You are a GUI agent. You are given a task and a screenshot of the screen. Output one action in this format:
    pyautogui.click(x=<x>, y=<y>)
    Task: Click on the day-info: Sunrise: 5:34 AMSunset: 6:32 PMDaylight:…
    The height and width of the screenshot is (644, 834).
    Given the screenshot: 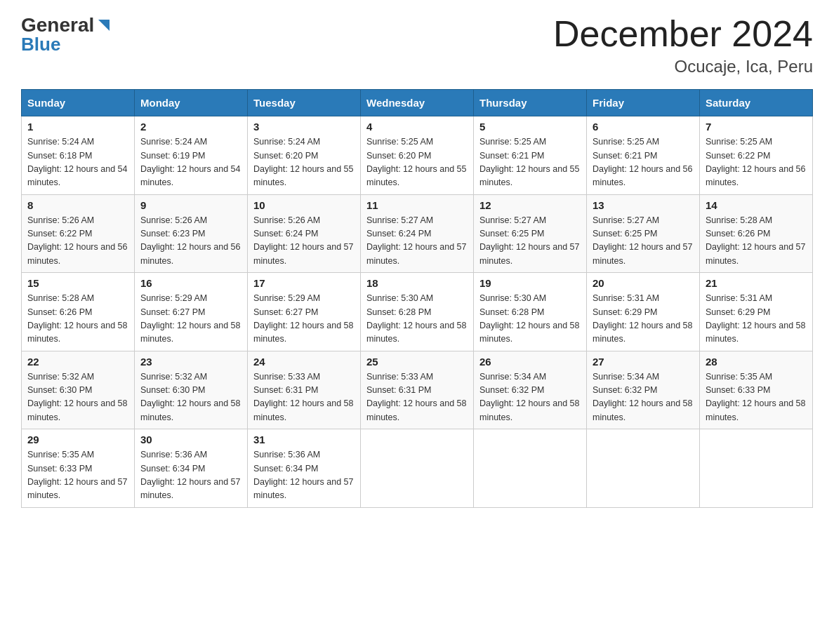 What is the action you would take?
    pyautogui.click(x=643, y=398)
    